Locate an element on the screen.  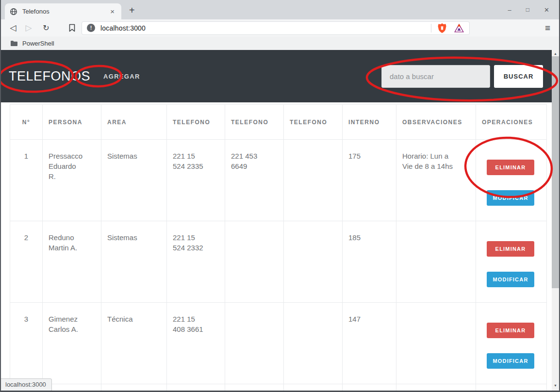
cell-telefono1: 221 15 524 2335 is located at coordinates (196, 180).